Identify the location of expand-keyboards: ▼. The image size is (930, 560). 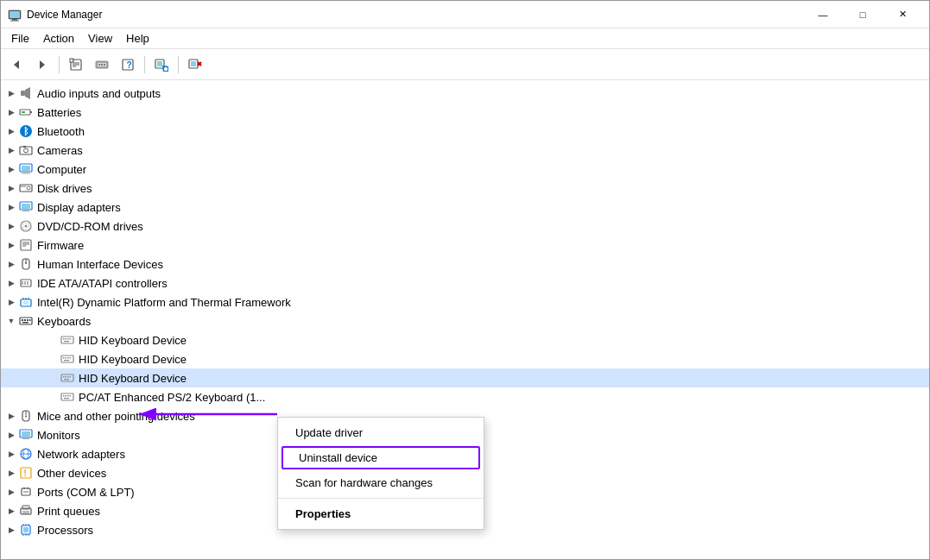
(11, 321).